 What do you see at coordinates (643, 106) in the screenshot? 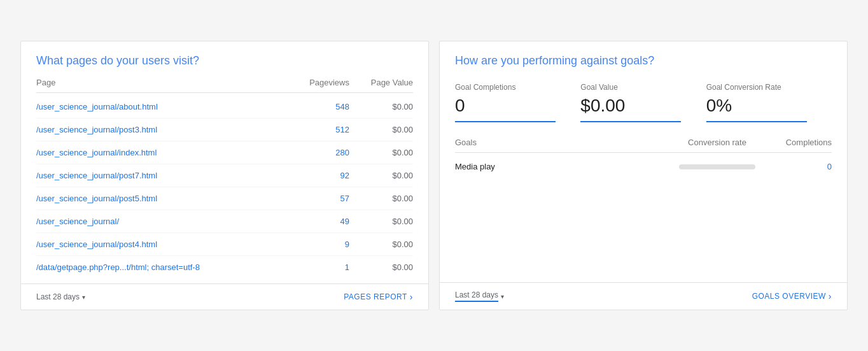
I see `metric-value-number: $0.00` at bounding box center [643, 106].